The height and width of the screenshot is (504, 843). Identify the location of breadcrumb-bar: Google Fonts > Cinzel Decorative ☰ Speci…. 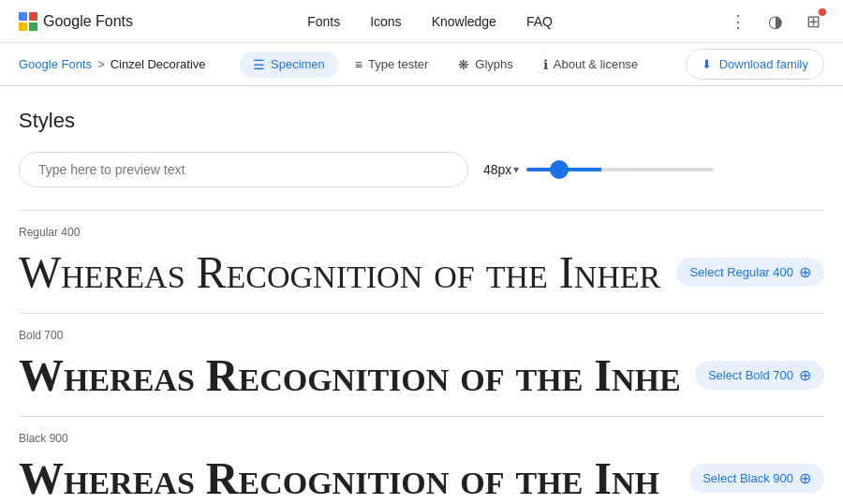
(422, 65).